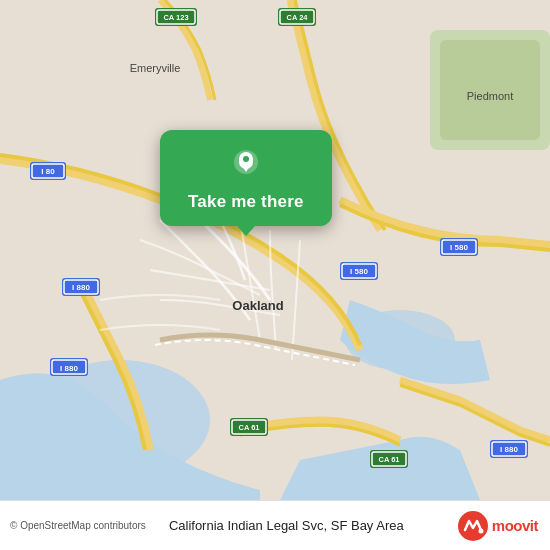 The height and width of the screenshot is (550, 550). I want to click on bottom-bar: © OpenStreetMap contributors California …, so click(275, 525).